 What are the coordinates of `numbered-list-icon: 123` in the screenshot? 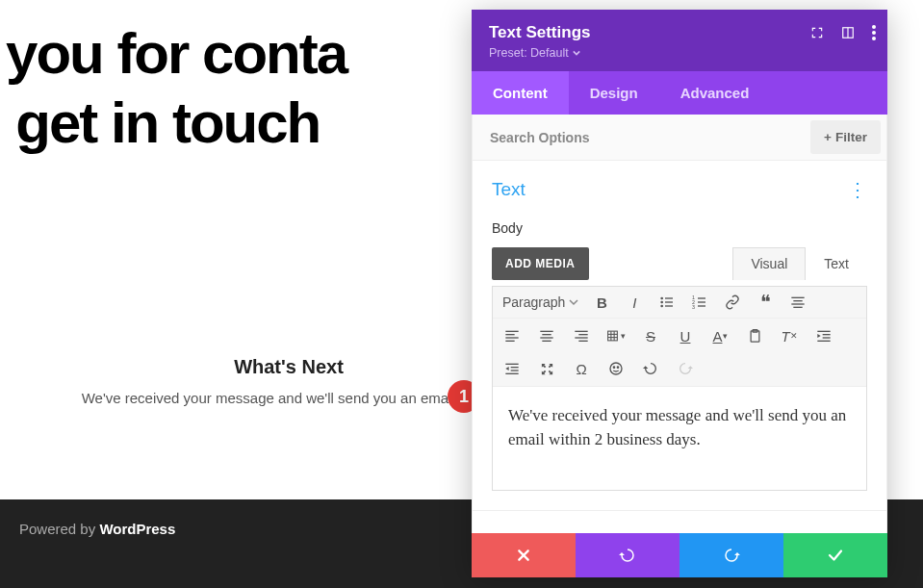 It's located at (700, 302).